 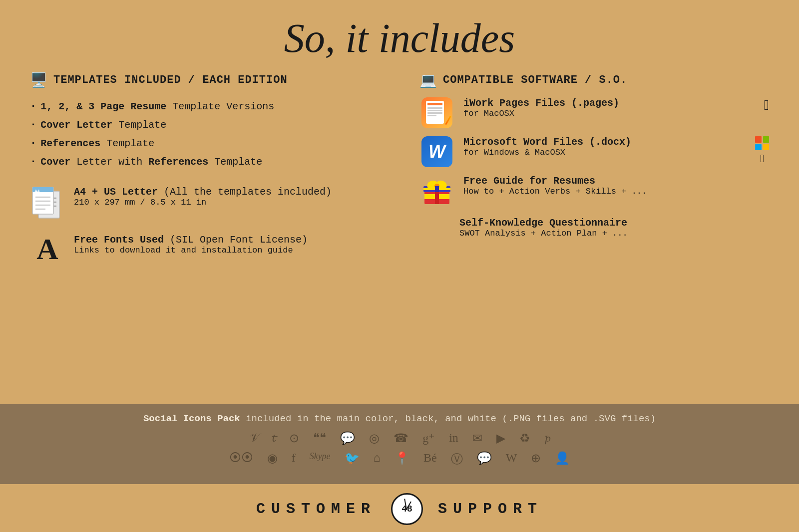 What do you see at coordinates (109, 162) in the screenshot?
I see `item-normal: Letter with` at bounding box center [109, 162].